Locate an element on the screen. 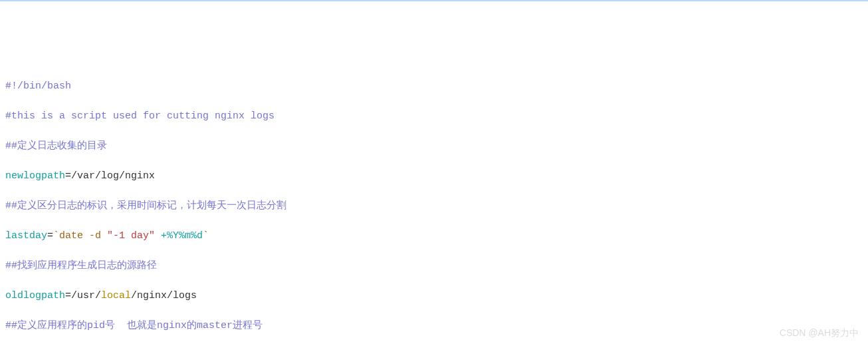  watermark: CSDN @AH努力中 is located at coordinates (819, 333).